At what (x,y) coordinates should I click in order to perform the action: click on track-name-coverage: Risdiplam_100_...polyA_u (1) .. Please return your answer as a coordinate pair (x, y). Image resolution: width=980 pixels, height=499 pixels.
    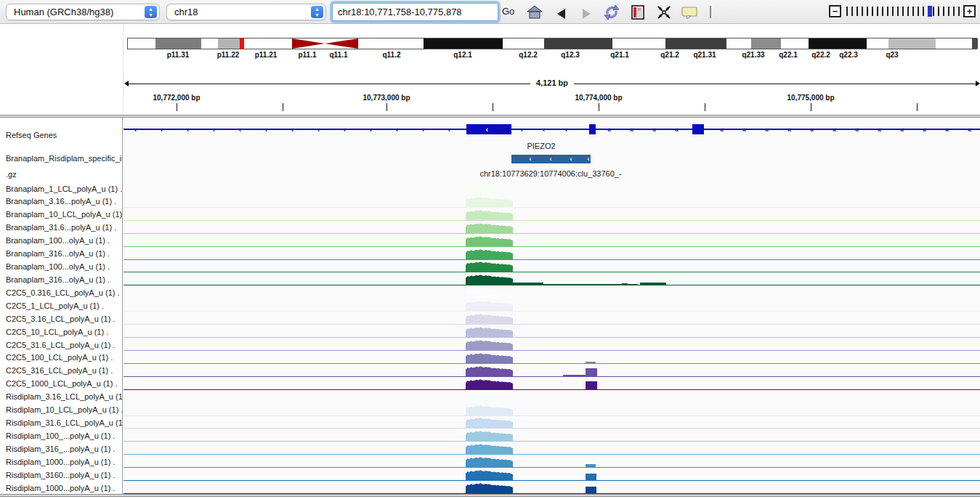
    Looking at the image, I should click on (64, 436).